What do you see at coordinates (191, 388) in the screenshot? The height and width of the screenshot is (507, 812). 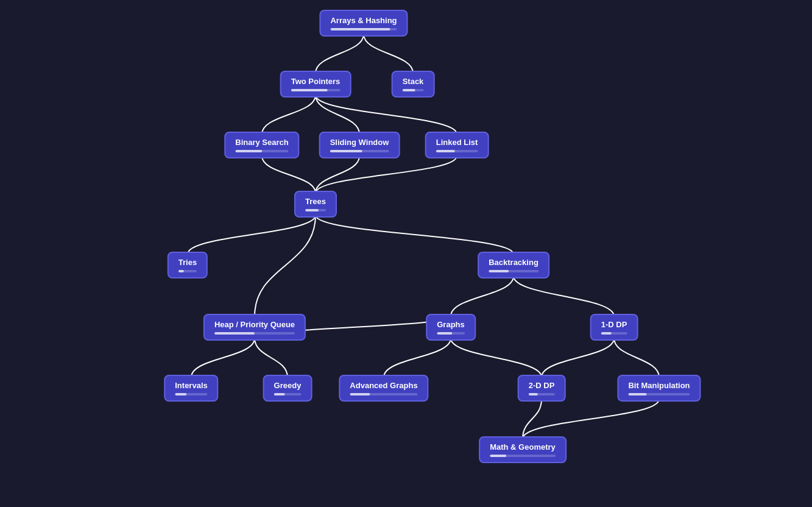 I see `node-intervals: Intervals` at bounding box center [191, 388].